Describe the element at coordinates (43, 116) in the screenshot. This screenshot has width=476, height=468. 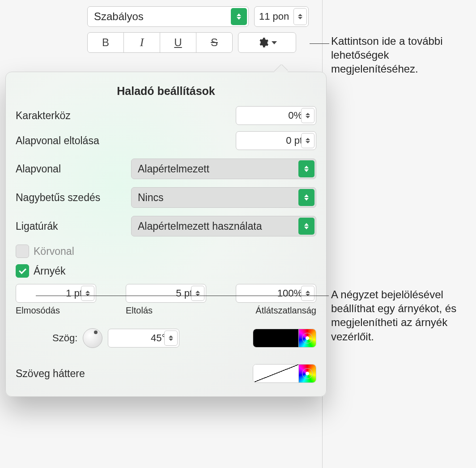
I see `character-spacing-label: Karakterköz` at that location.